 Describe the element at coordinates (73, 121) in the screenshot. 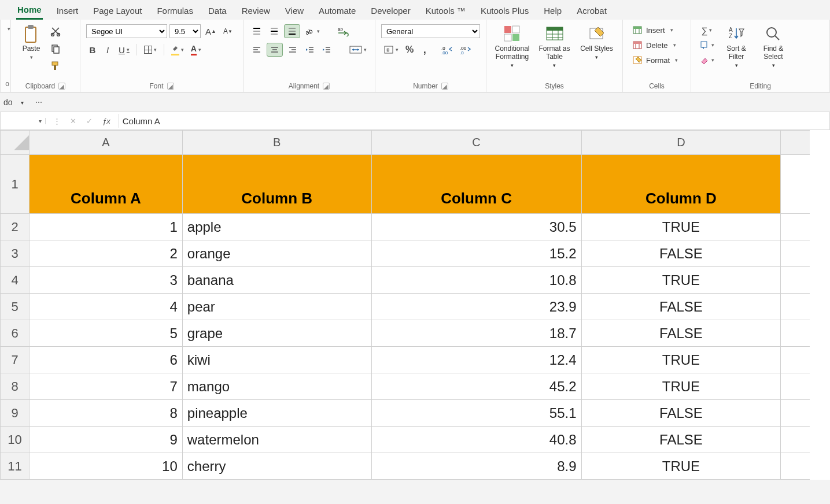

I see `fx-cancel-button: ✕` at that location.